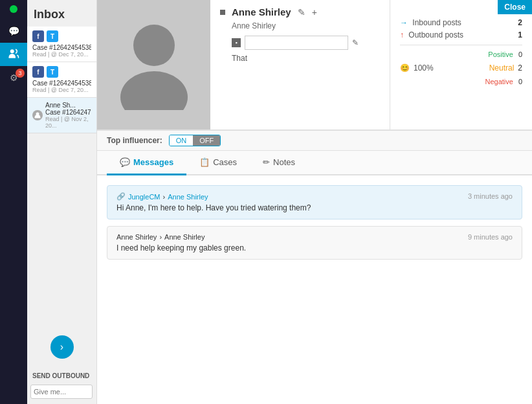 The width and height of the screenshot is (532, 404). Describe the element at coordinates (315, 163) in the screenshot. I see `tabs-bar: 💬 Messages 📋 Cases ✏ Notes` at that location.